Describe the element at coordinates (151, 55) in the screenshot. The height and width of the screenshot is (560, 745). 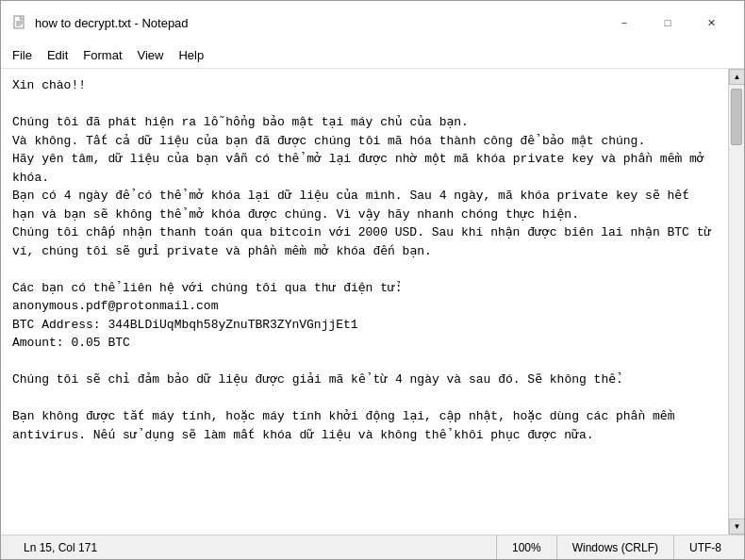
I see `menu-view: View` at that location.